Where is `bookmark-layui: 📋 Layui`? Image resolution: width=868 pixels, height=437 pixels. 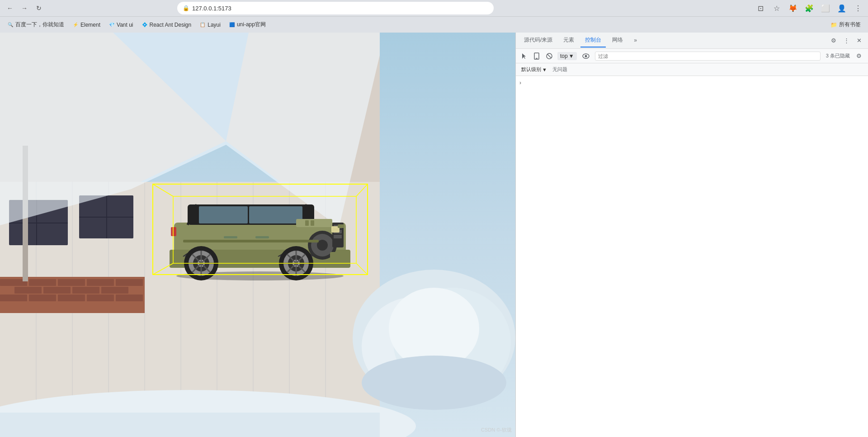
bookmark-layui: 📋 Layui is located at coordinates (210, 25).